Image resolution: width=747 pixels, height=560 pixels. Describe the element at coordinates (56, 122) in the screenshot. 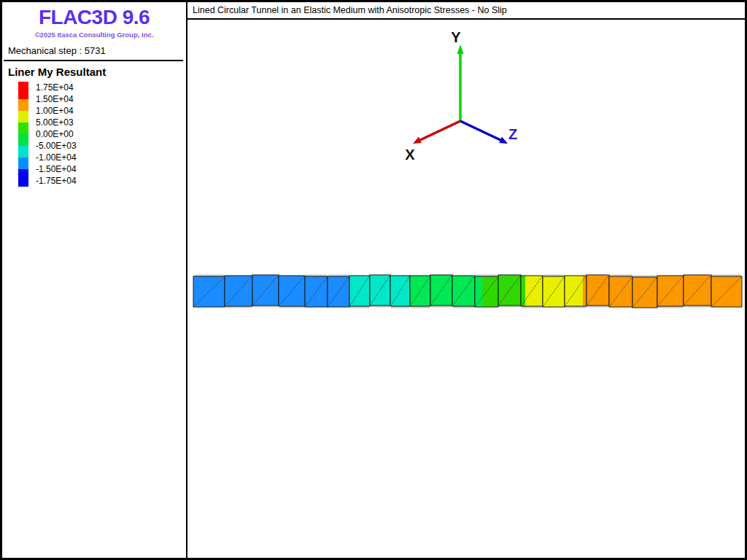

I see `legend-value: 5.00E+03` at that location.